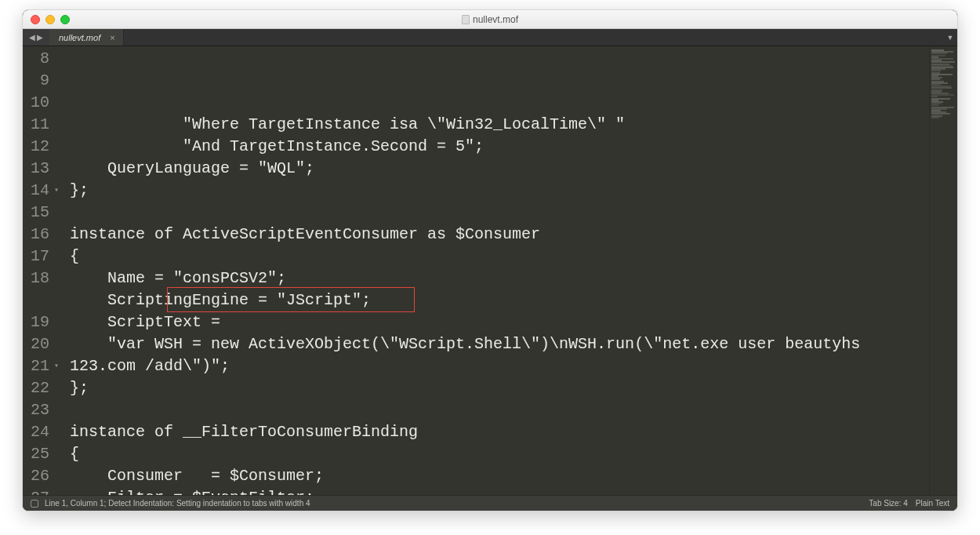  What do you see at coordinates (36, 81) in the screenshot?
I see `line-number: 9` at bounding box center [36, 81].